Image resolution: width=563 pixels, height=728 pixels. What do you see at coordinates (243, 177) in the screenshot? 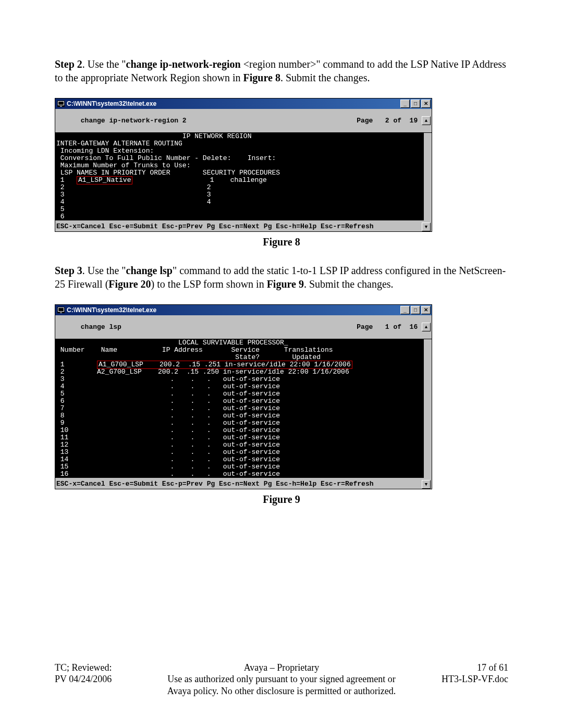
I see `figure8-body: IP NETWORK REGIONINTER-GATEWAY ALTERNATE…` at bounding box center [243, 177].